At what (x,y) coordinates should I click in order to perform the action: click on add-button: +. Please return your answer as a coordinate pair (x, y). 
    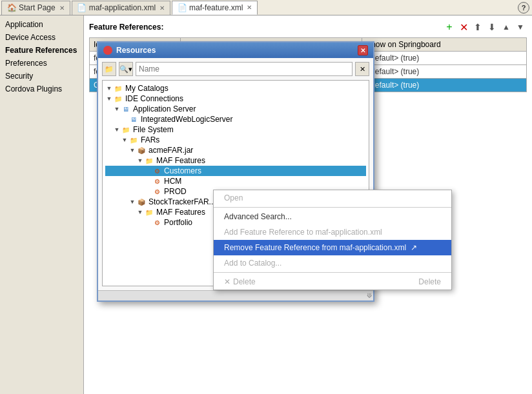
    Looking at the image, I should click on (449, 27).